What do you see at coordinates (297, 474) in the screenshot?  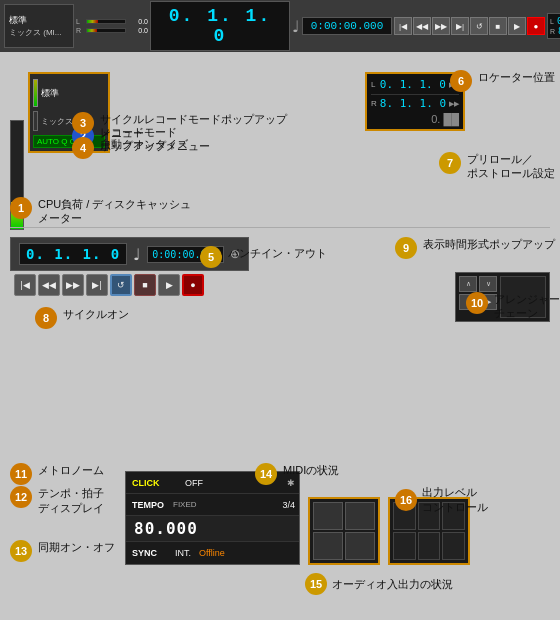 I see `annotation-14: 14 MIDIの状況` at bounding box center [297, 474].